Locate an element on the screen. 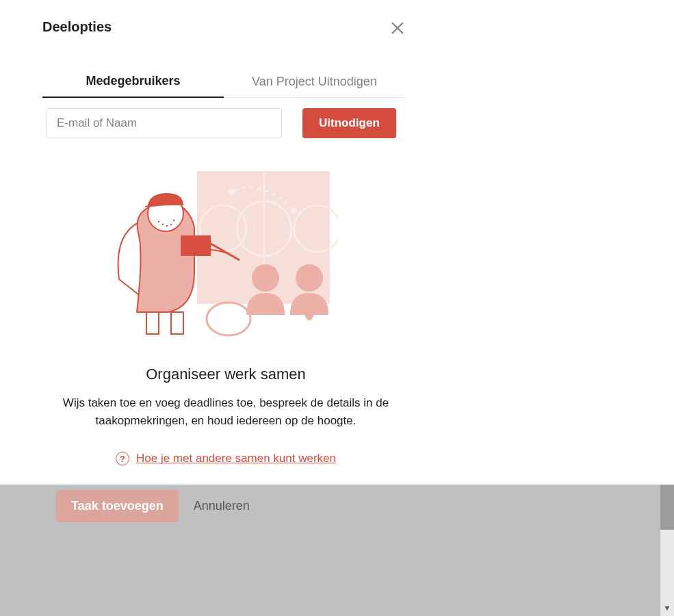  cancel-button: Annuleren is located at coordinates (222, 506).